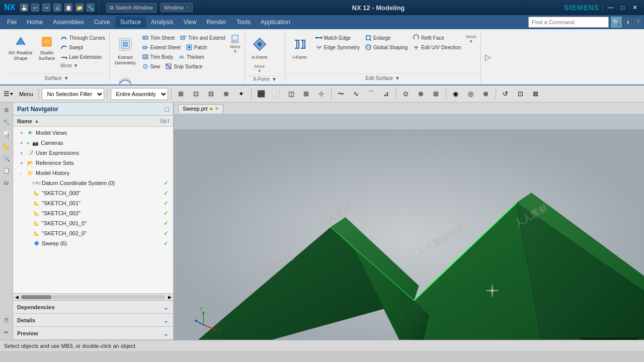  What do you see at coordinates (151, 66) in the screenshot?
I see `sew-button: Sew` at bounding box center [151, 66].